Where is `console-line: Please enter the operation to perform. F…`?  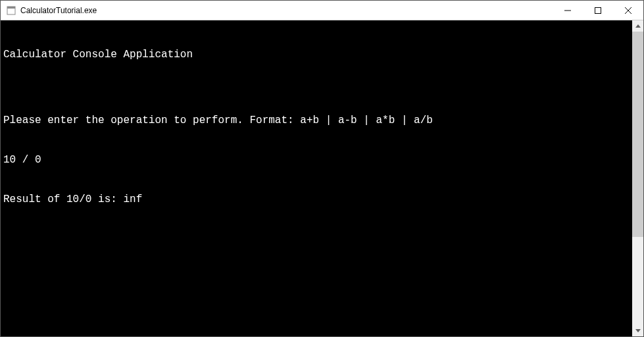
console-line: Please enter the operation to perform. F… is located at coordinates (316, 120).